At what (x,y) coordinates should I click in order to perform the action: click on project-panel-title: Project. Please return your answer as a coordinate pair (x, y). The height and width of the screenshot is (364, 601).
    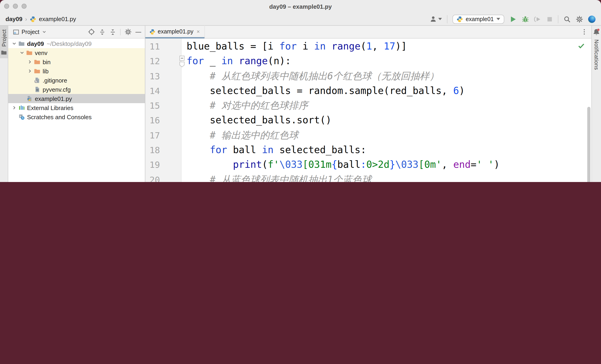
    Looking at the image, I should click on (30, 32).